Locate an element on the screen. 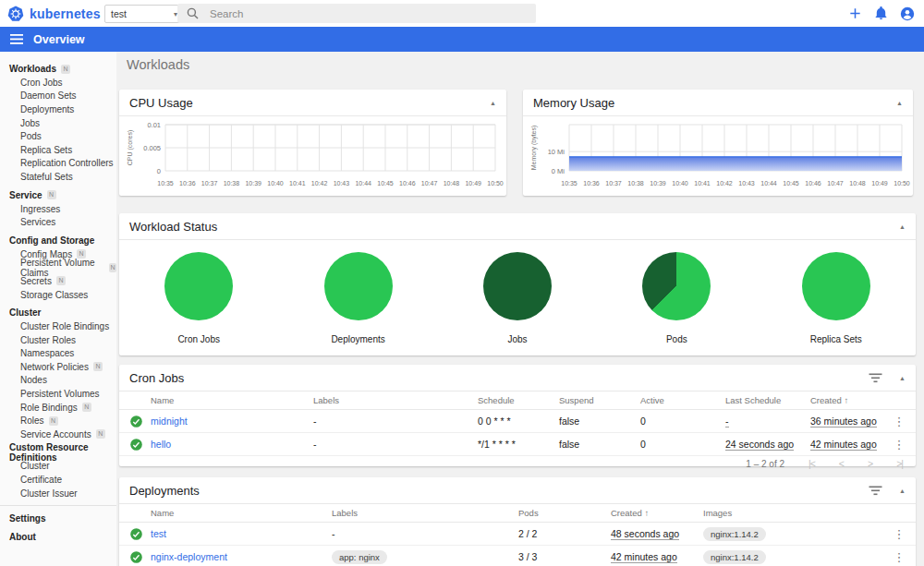 This screenshot has width=924, height=566. pie-chart-label: Pods is located at coordinates (676, 340).